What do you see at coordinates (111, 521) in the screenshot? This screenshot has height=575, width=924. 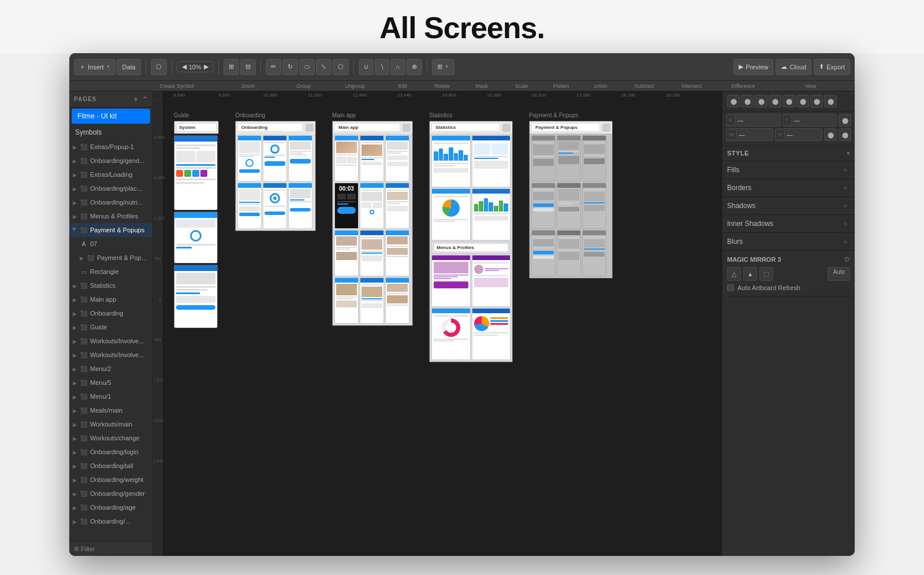 I see `layer-more: ▶ ⬛ Onboarding/...` at bounding box center [111, 521].